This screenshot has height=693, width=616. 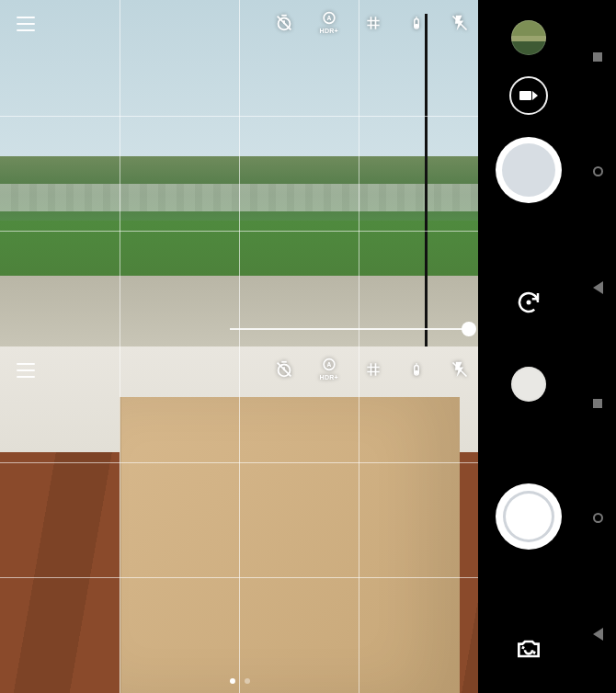 What do you see at coordinates (529, 96) in the screenshot?
I see `video-icon` at bounding box center [529, 96].